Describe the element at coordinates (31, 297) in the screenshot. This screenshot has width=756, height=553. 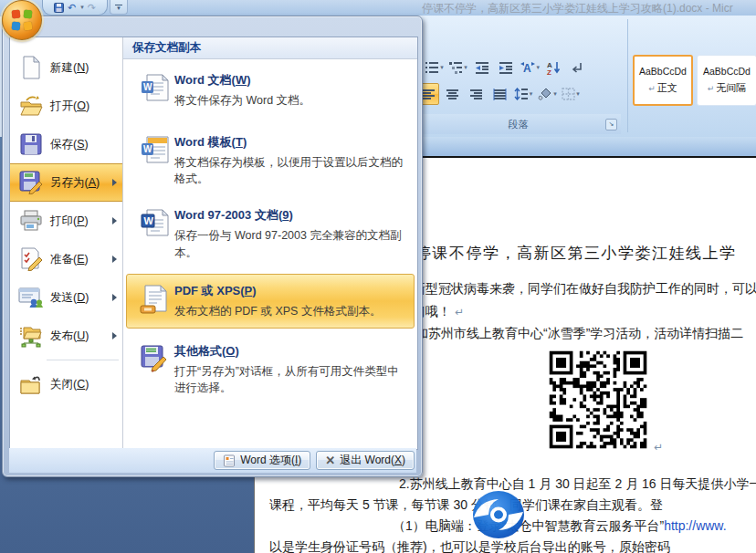
I see `send-icon` at that location.